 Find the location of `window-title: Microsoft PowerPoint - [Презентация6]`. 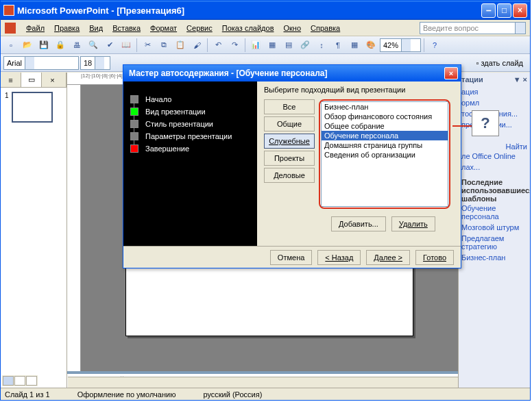

window-title: Microsoft PowerPoint - [Презентация6] is located at coordinates (250, 11).